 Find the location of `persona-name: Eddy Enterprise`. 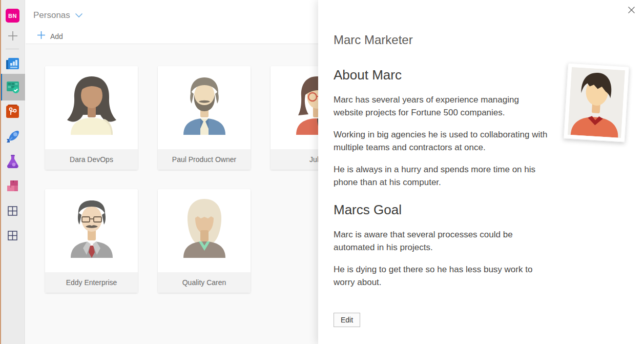

persona-name: Eddy Enterprise is located at coordinates (91, 282).